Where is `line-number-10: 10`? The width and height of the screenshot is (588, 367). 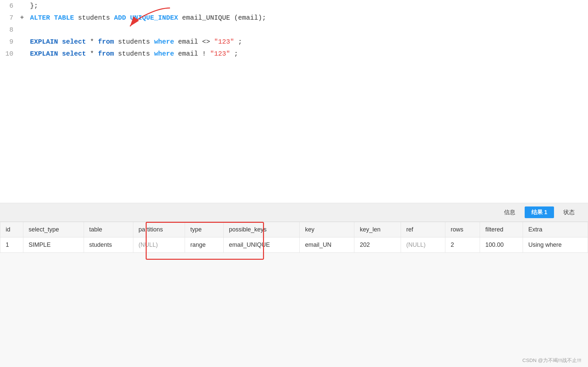
line-number-10: 10 is located at coordinates (10, 54).